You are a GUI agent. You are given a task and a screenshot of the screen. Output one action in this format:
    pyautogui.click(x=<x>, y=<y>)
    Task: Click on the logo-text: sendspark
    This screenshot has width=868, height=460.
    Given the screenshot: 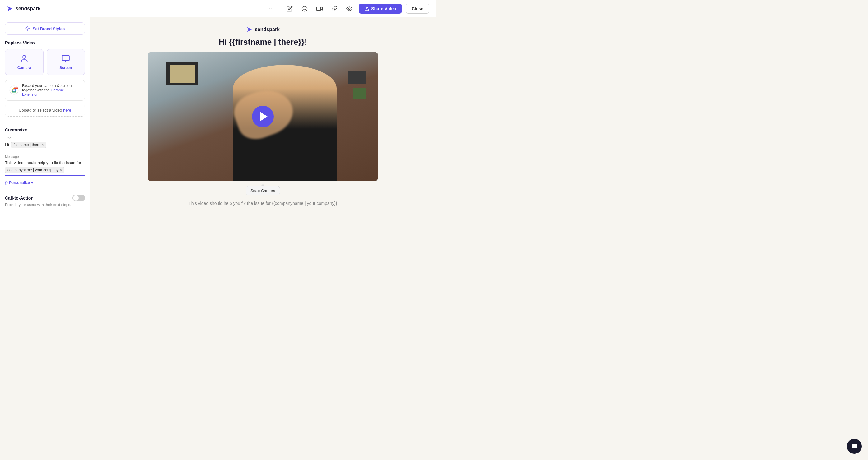 What is the action you would take?
    pyautogui.click(x=28, y=9)
    